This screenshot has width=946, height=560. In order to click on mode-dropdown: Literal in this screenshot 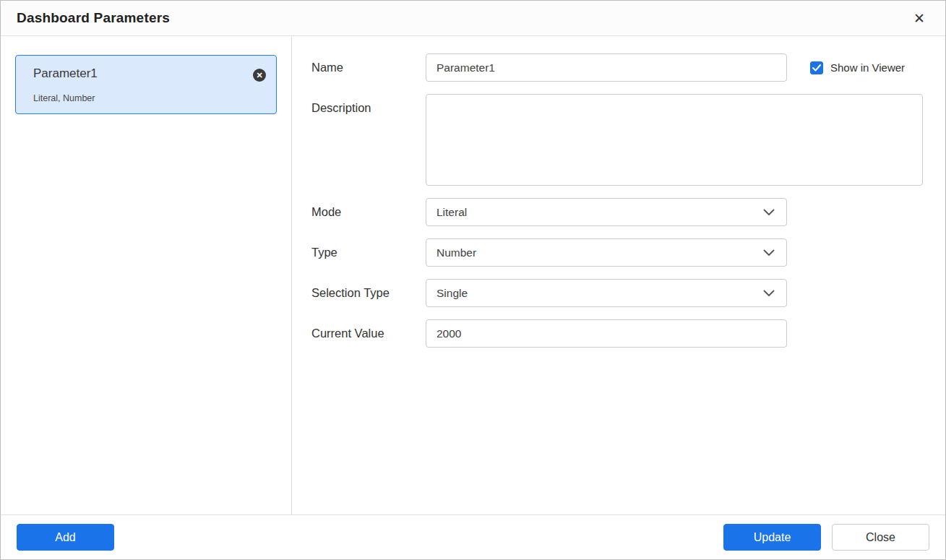, I will do `click(606, 212)`.